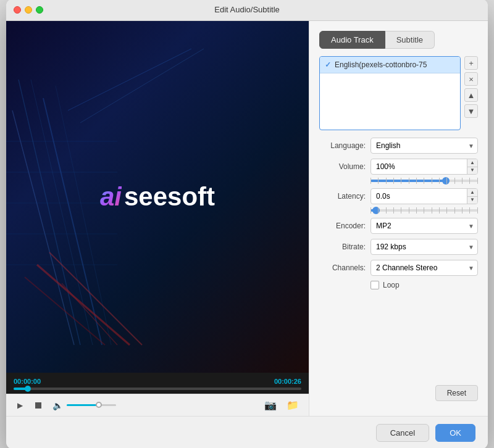  Describe the element at coordinates (399, 39) in the screenshot. I see `tab-row: Audio Track Subtitle` at that location.